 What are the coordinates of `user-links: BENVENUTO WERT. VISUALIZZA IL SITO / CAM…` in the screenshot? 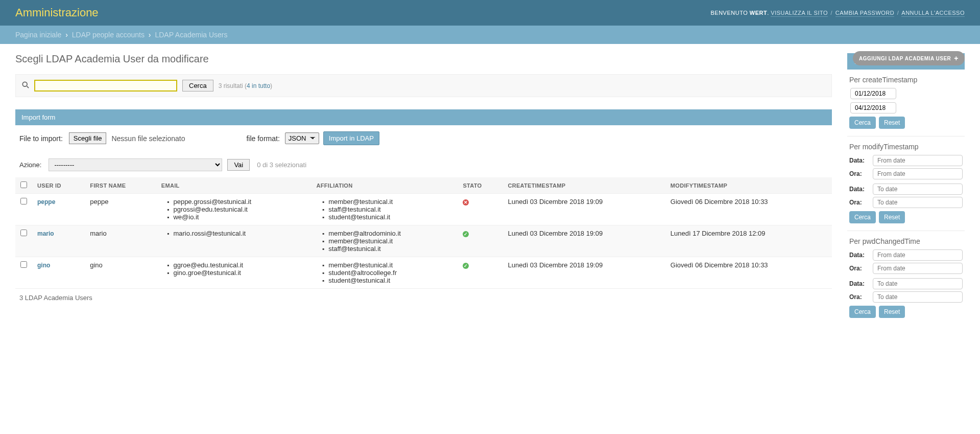 It's located at (838, 13).